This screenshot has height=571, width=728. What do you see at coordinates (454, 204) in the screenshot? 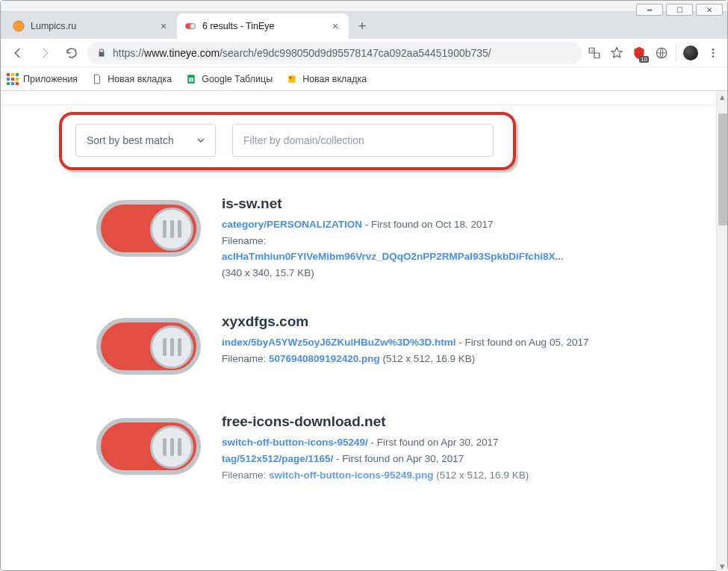
I see `result-domain: is-sw.net` at bounding box center [454, 204].